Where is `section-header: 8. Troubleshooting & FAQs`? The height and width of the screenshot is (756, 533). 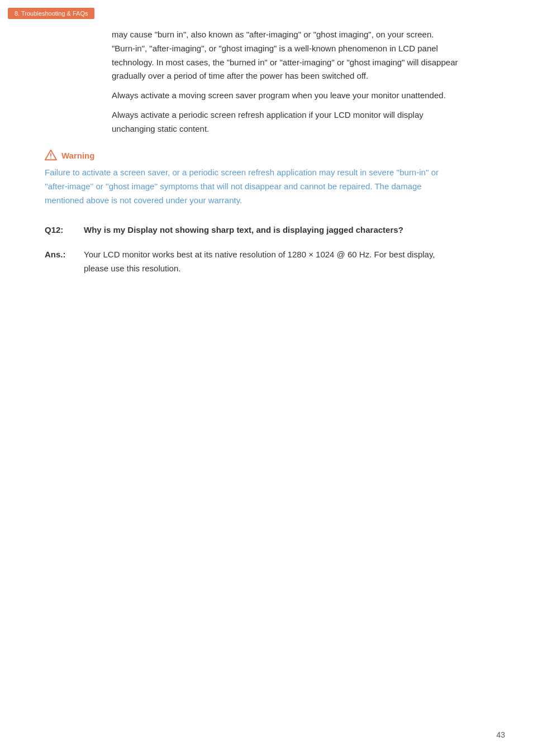
section-header: 8. Troubleshooting & FAQs is located at coordinates (51, 13).